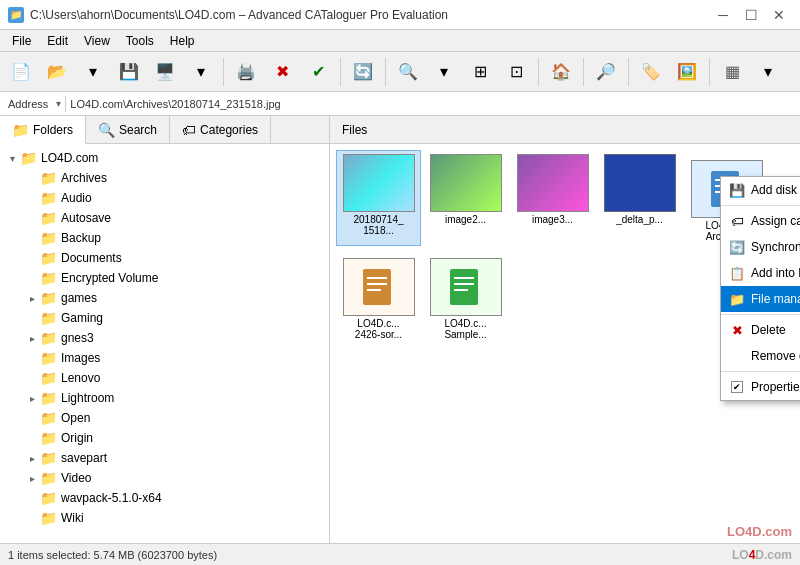 The height and width of the screenshot is (565, 800). I want to click on folders-tab-icon: 📁, so click(20, 130).